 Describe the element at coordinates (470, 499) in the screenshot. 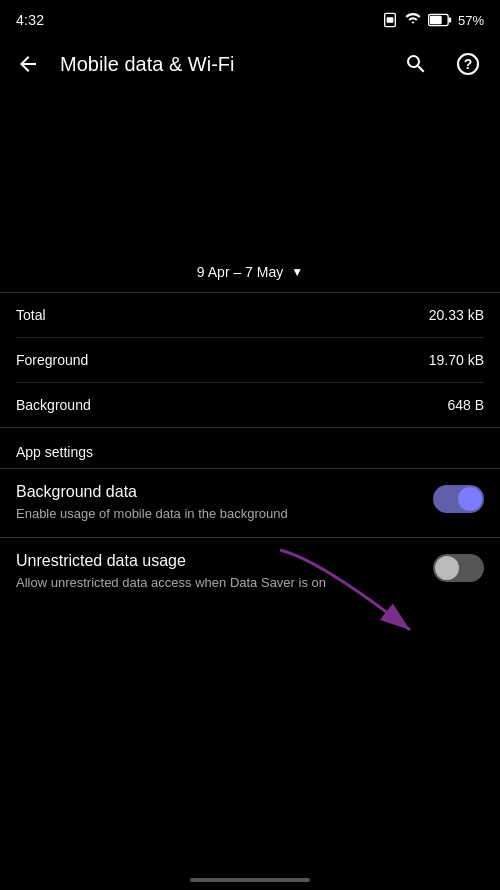

I see `background-data-toggle-thumb` at that location.